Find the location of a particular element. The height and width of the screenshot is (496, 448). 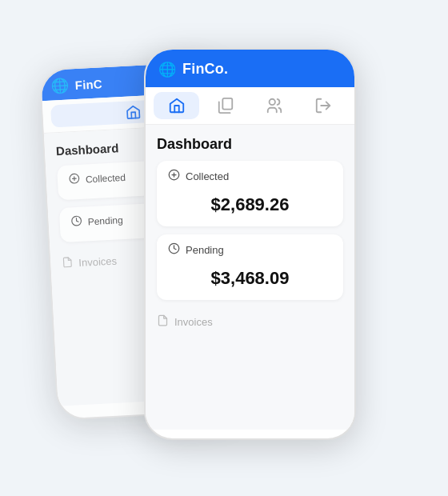

front-app-name: FinCo. is located at coordinates (205, 69).